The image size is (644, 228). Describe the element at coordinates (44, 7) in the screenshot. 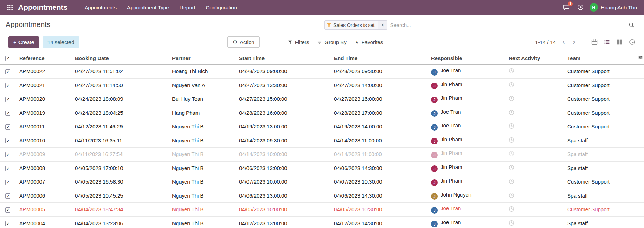

I see `app-title: Appointments` at that location.